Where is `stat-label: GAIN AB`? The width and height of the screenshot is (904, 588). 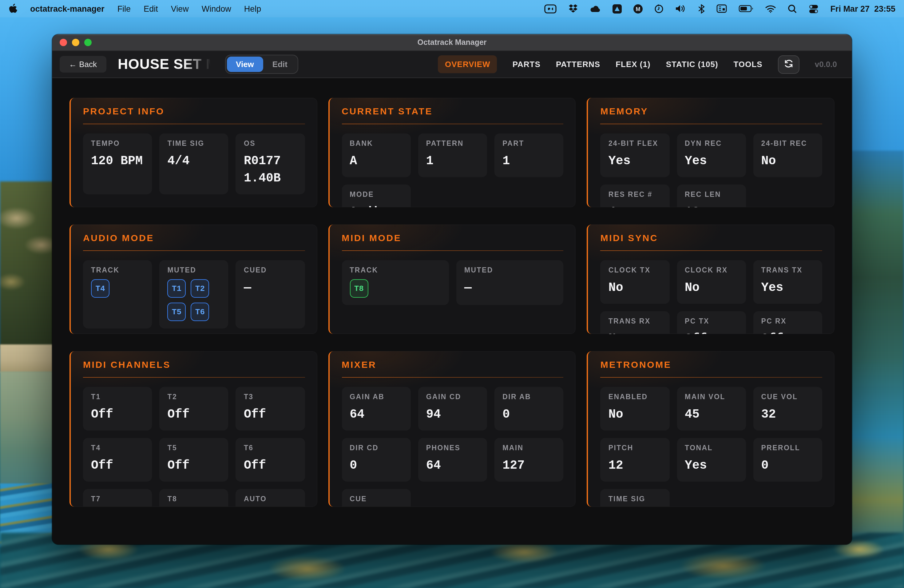
stat-label: GAIN AB is located at coordinates (376, 397).